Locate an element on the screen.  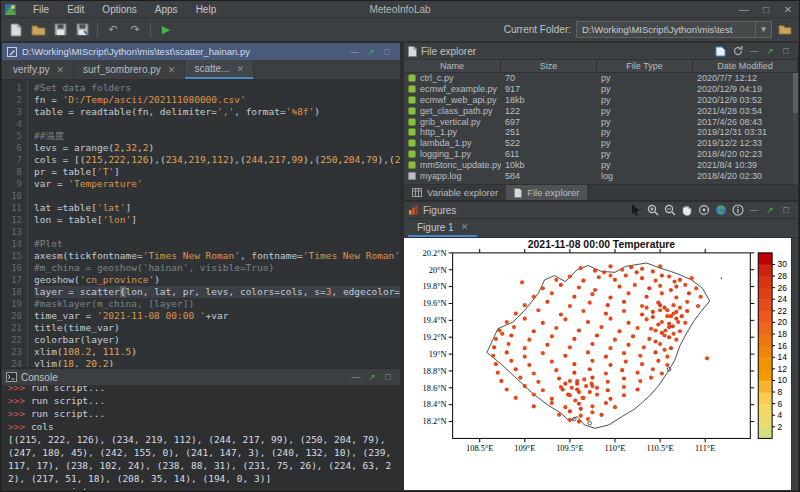
redo-button: ↷ is located at coordinates (135, 30).